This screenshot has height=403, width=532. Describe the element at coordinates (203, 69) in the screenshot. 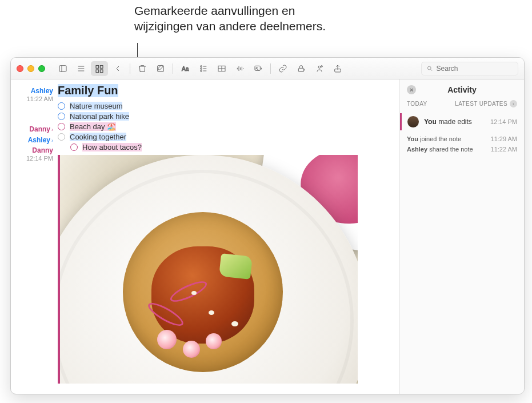

I see `checklist-button` at that location.